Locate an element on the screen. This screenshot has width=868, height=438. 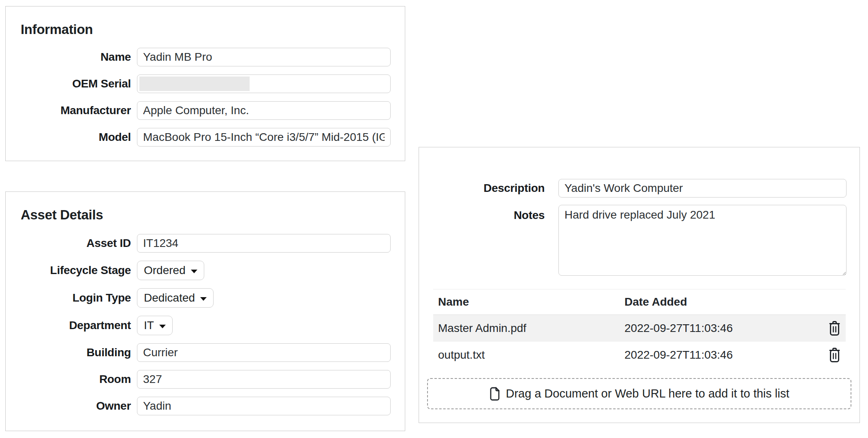
asset-id-input is located at coordinates (264, 243).